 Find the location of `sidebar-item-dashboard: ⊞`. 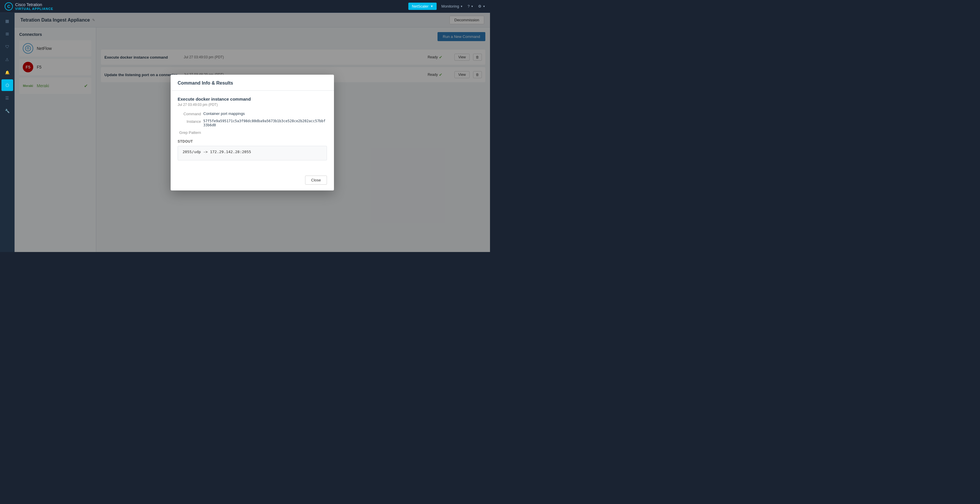

sidebar-item-dashboard: ⊞ is located at coordinates (7, 34).